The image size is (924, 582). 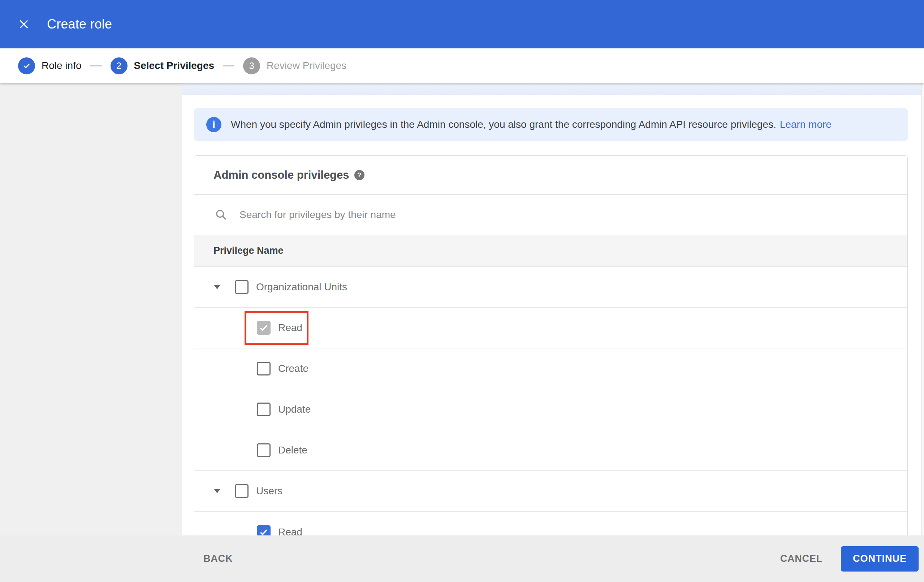 I want to click on step-complete-circle, so click(x=26, y=66).